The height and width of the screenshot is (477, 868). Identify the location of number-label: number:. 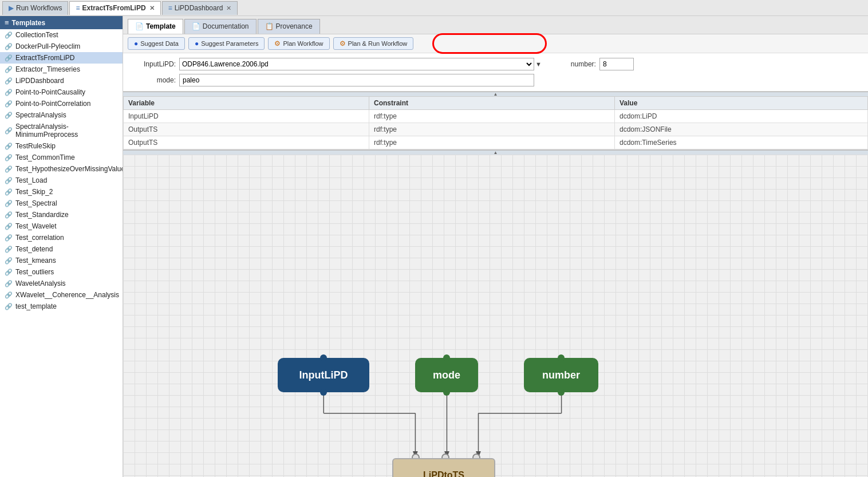
(581, 64).